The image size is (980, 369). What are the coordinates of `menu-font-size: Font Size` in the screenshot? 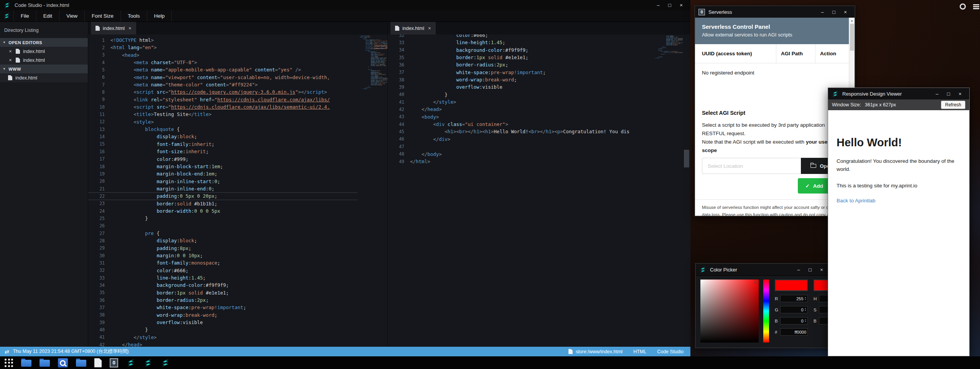 It's located at (103, 16).